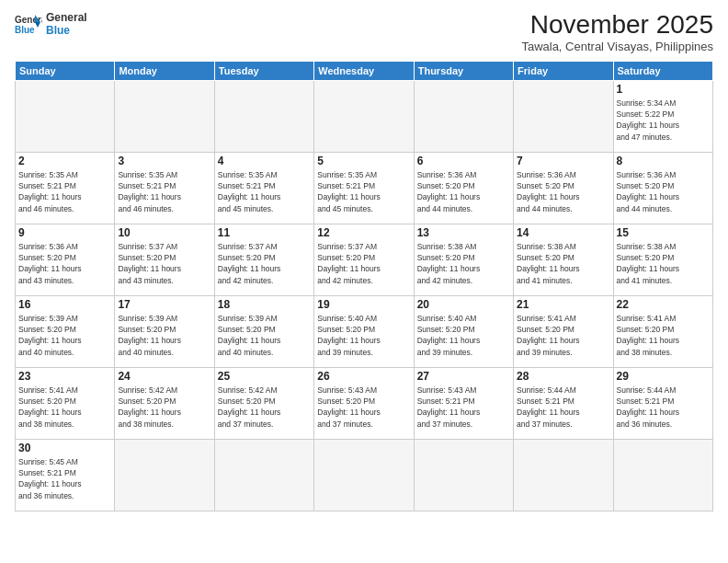 This screenshot has width=728, height=563. Describe the element at coordinates (663, 331) in the screenshot. I see `day-22: 22 Sunrise: 5:41 AMSunset: 5:20 PMDaylig…` at that location.